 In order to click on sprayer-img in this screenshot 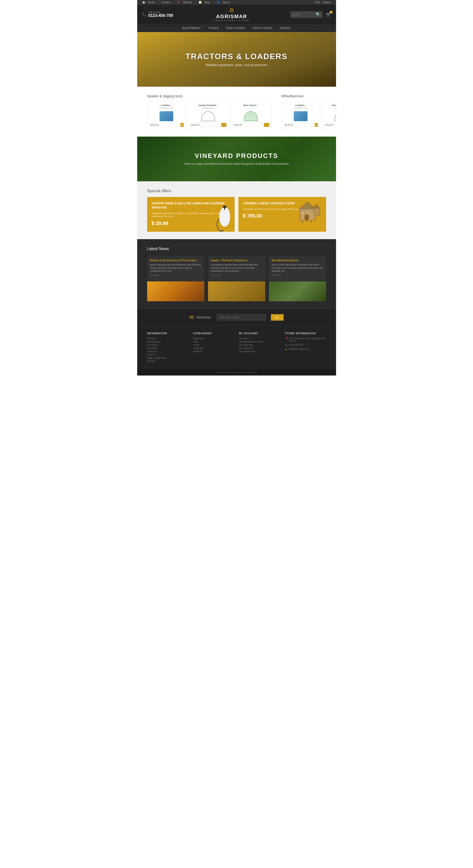, I will do `click(167, 116)`.